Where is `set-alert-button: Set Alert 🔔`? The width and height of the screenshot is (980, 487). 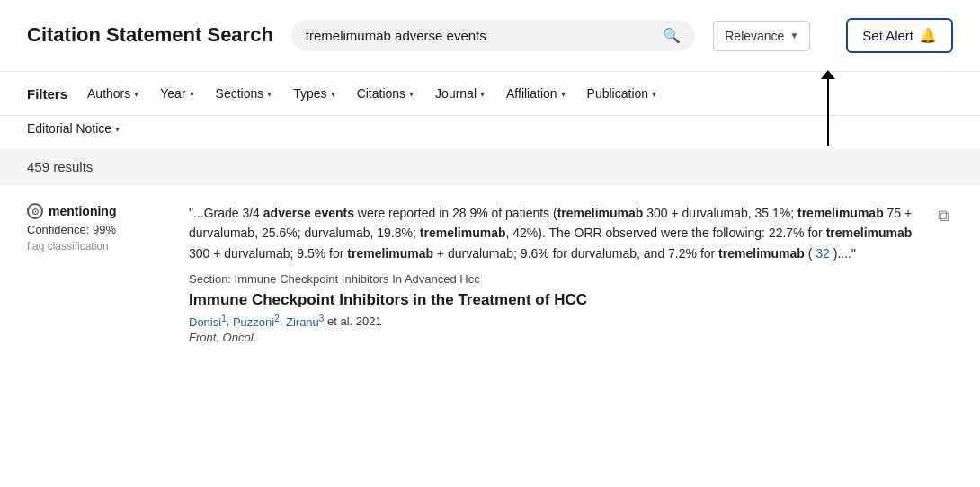 set-alert-button: Set Alert 🔔 is located at coordinates (899, 36).